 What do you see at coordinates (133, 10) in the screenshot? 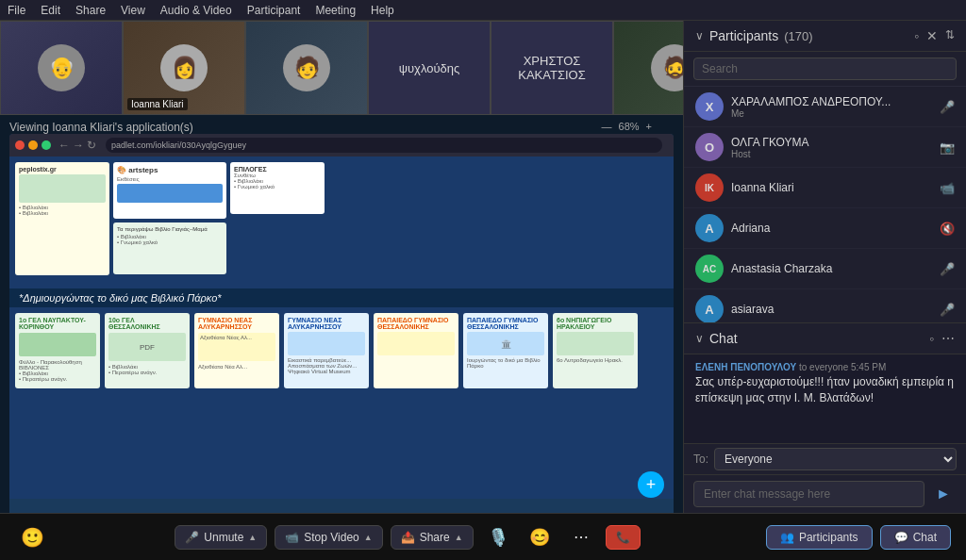
I see `menu-view: View` at bounding box center [133, 10].